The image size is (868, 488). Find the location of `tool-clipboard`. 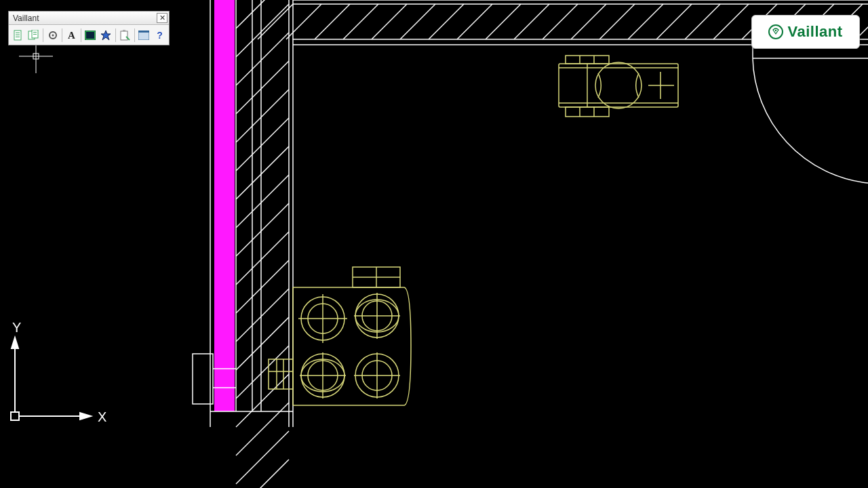

tool-clipboard is located at coordinates (125, 35).